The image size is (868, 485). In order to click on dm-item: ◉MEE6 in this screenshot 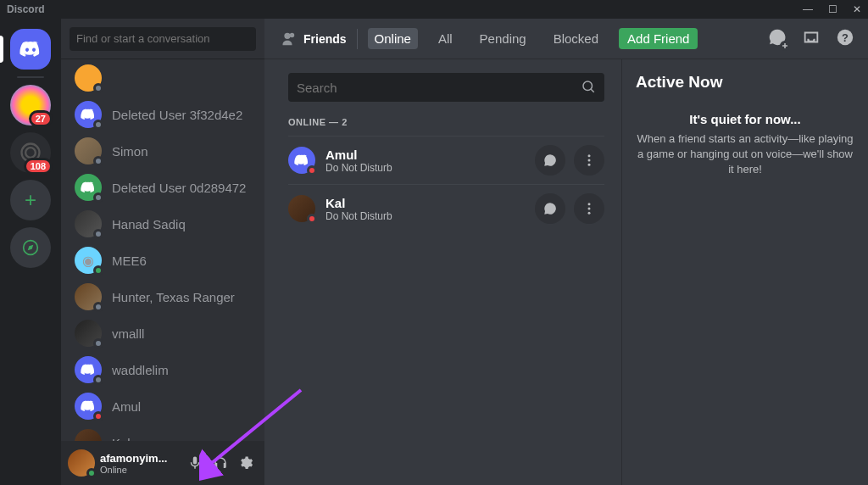, I will do `click(163, 260)`.